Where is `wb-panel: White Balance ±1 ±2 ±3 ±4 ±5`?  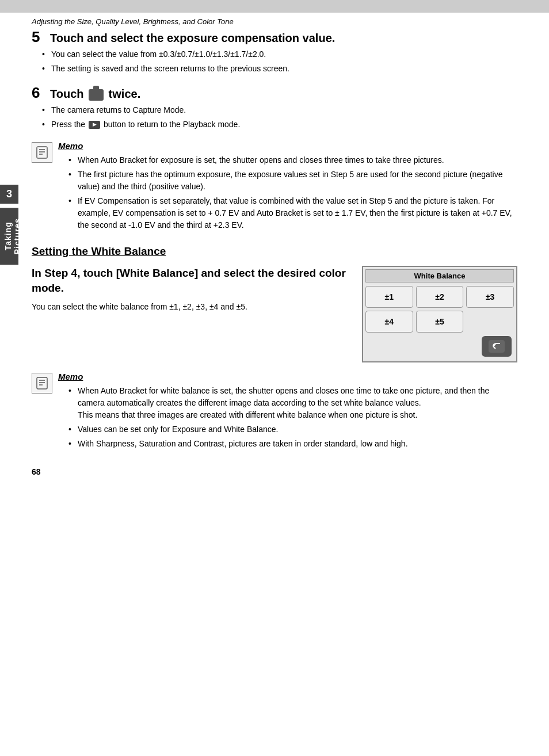
wb-panel: White Balance ±1 ±2 ±3 ±4 ±5 is located at coordinates (440, 314).